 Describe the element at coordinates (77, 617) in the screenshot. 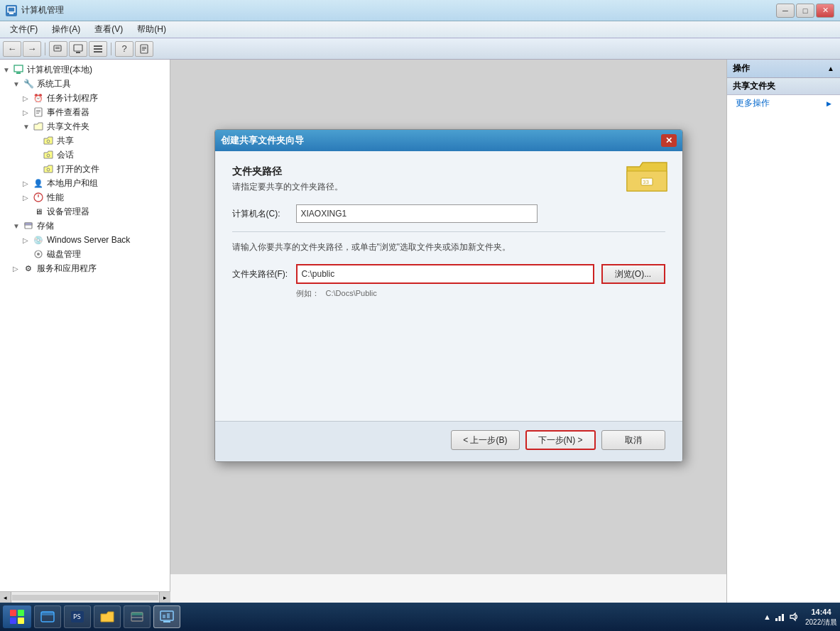

I see `taskbar-app-powershell: PS` at that location.